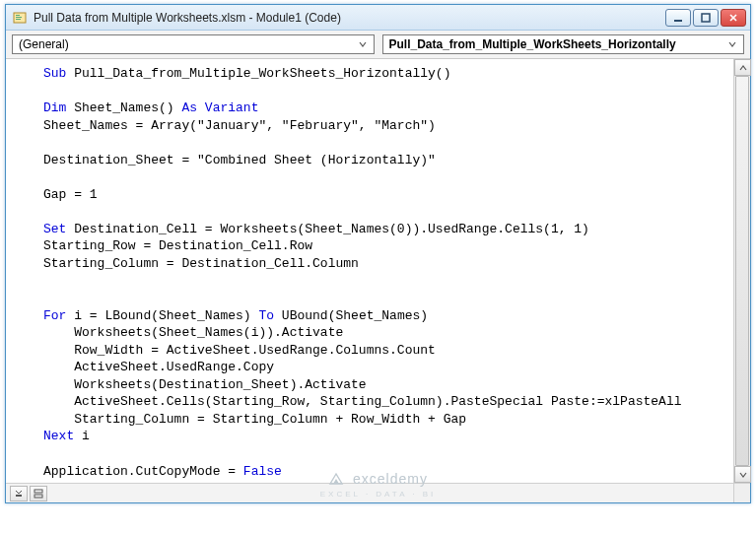 The image size is (756, 533). I want to click on module-icon, so click(20, 18).